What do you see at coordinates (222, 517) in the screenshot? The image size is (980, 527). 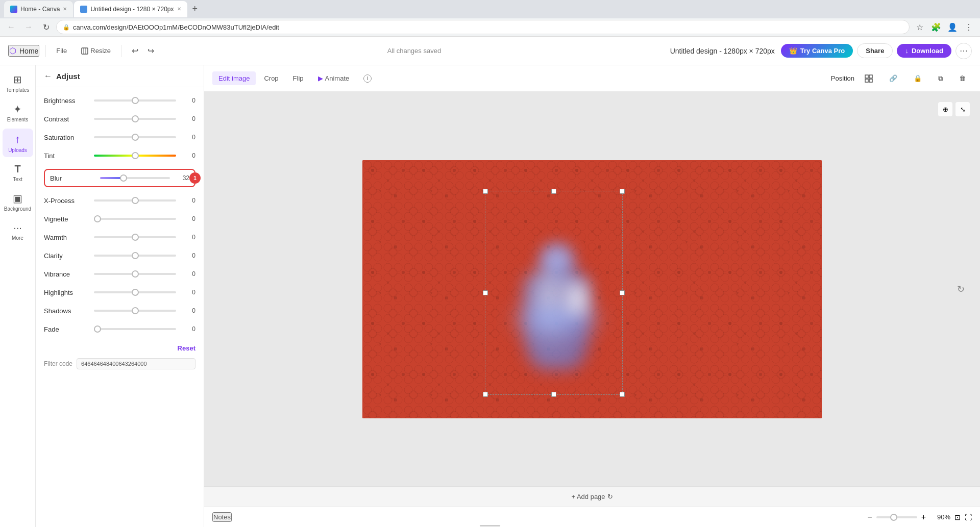 I see `notes-button: Notes` at bounding box center [222, 517].